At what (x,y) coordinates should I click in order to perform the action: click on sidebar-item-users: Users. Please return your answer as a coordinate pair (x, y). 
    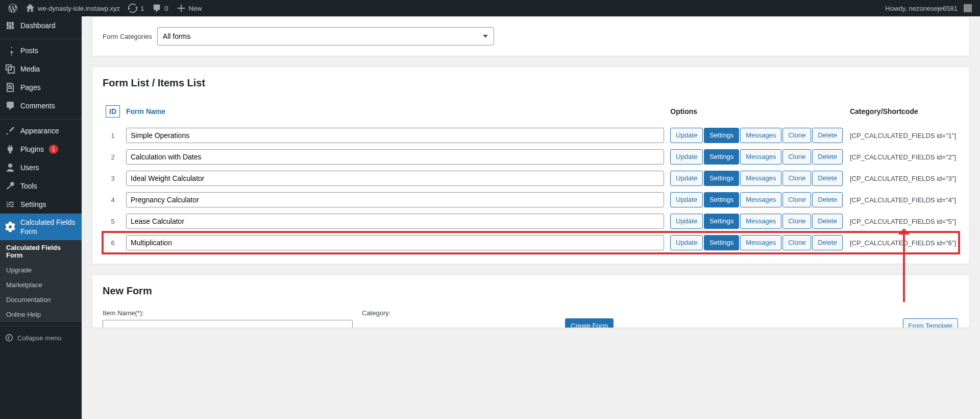
    Looking at the image, I should click on (41, 168).